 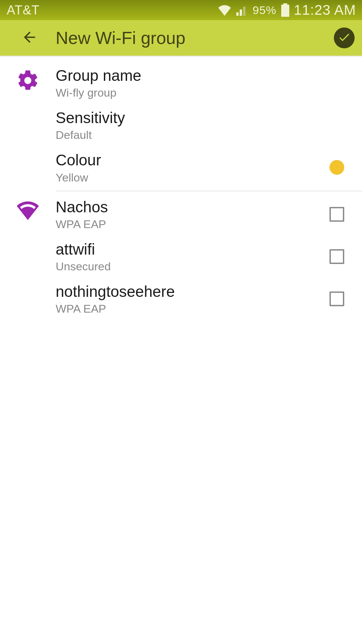 What do you see at coordinates (325, 10) in the screenshot?
I see `clock: 11:23 AM` at bounding box center [325, 10].